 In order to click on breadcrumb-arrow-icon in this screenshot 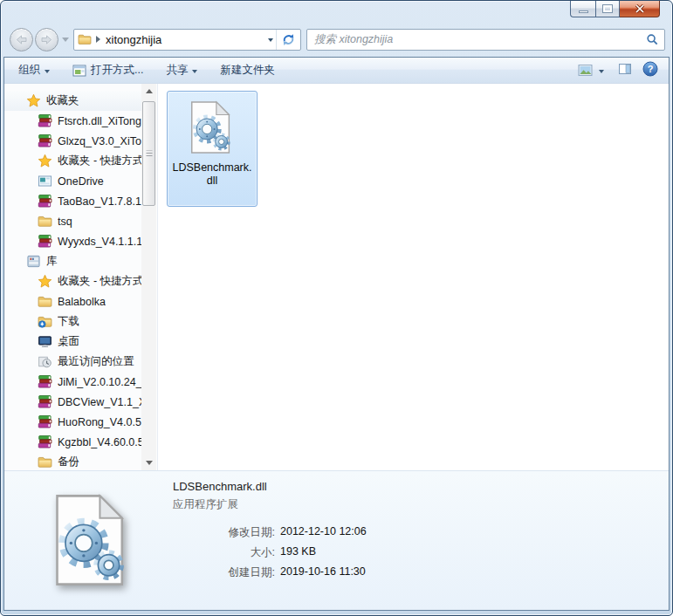, I will do `click(98, 39)`.